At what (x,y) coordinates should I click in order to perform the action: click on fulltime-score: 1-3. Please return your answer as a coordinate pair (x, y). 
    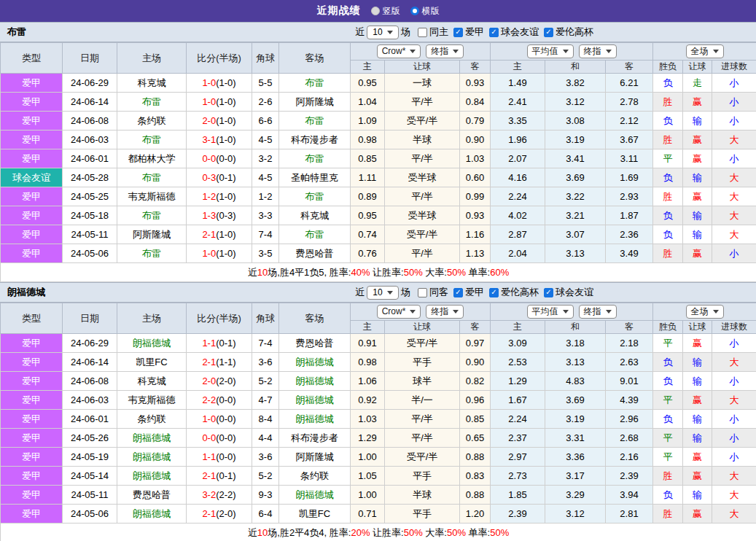
    Looking at the image, I should click on (209, 216).